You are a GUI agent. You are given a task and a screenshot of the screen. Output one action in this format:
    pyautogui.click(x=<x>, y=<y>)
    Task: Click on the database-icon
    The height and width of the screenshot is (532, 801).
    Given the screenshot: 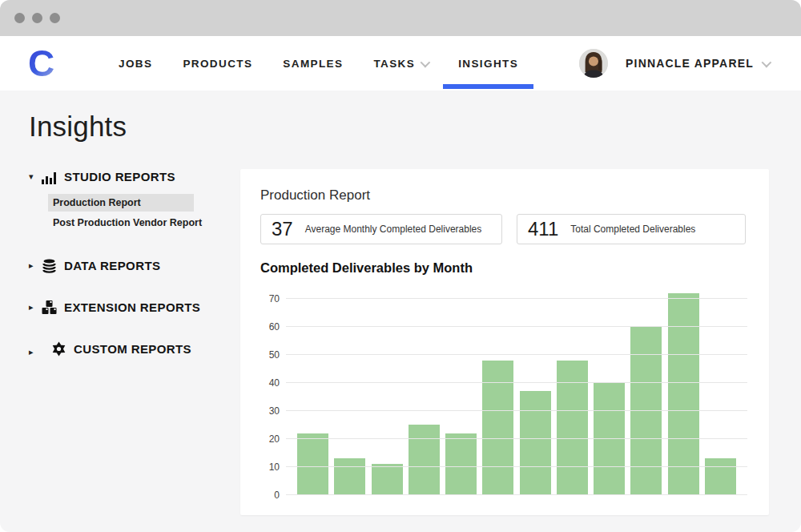 What is the action you would take?
    pyautogui.click(x=50, y=266)
    